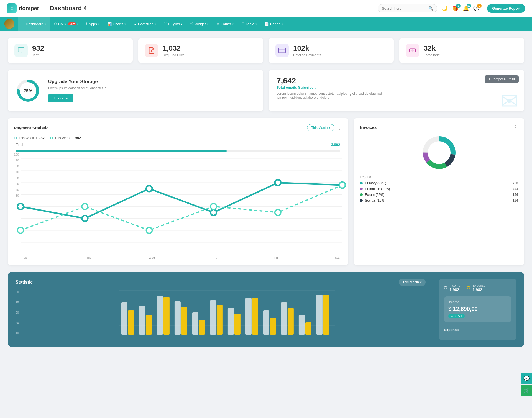  I want to click on bar-chart-container, so click(227, 315).